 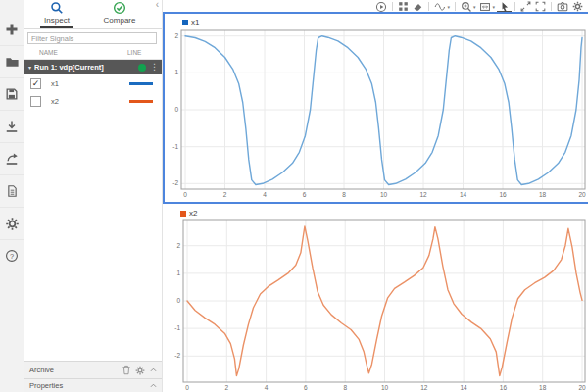 What do you see at coordinates (93, 92) in the screenshot?
I see `signal-list: ✓ x1 x2` at bounding box center [93, 92].